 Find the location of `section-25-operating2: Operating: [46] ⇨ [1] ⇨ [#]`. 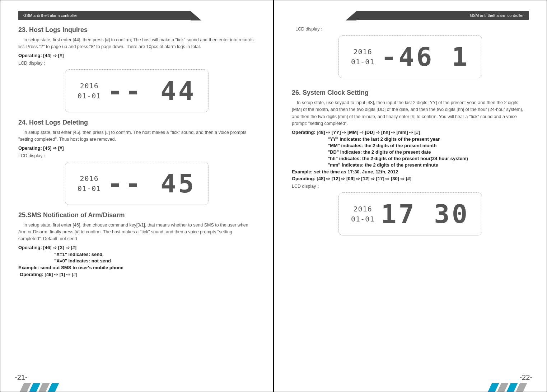

section-25-operating2: Operating: [46] ⇨ [1] ⇨ [#] is located at coordinates (137, 274).